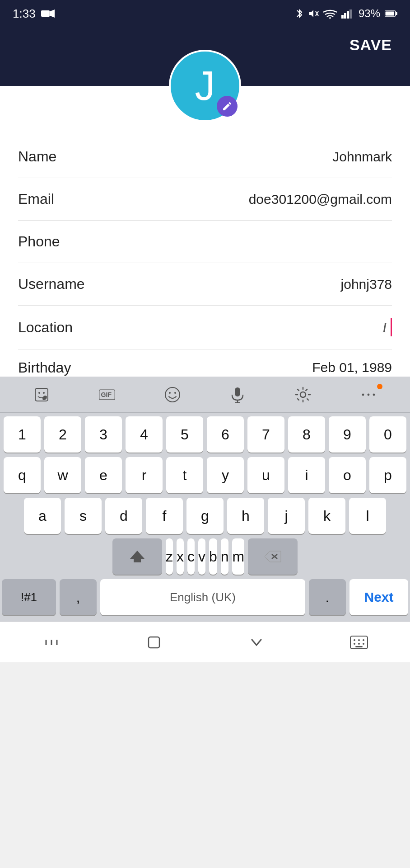 Image resolution: width=410 pixels, height=868 pixels. Describe the element at coordinates (78, 597) in the screenshot. I see `comma-key: ,` at that location.